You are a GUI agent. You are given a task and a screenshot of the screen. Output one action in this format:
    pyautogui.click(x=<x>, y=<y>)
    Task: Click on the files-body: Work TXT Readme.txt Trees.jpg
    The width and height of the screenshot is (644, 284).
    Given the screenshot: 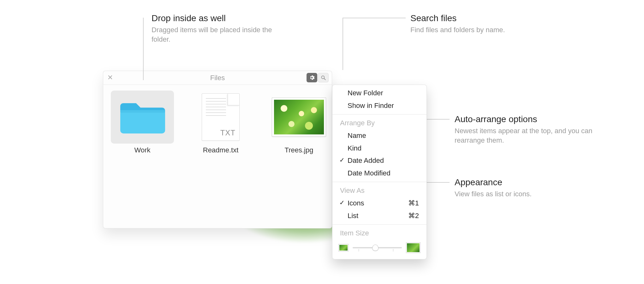 What is the action you would take?
    pyautogui.click(x=218, y=122)
    